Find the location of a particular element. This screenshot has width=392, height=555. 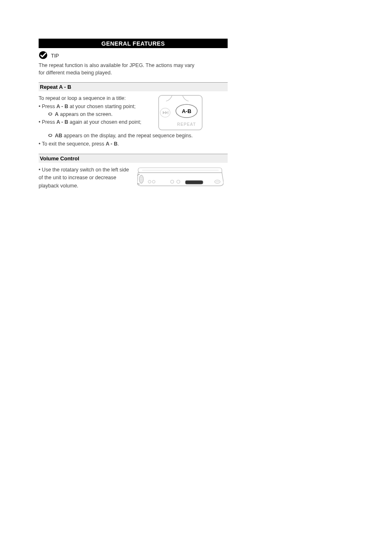

remote-corner-illustration: A-B REPEAT is located at coordinates (180, 113).